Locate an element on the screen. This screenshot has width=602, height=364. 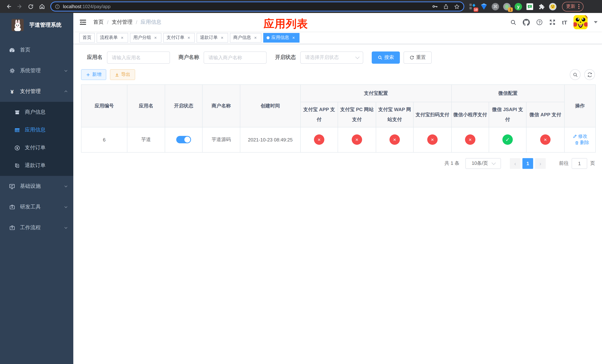
sidebar-fold-icon is located at coordinates (83, 22).